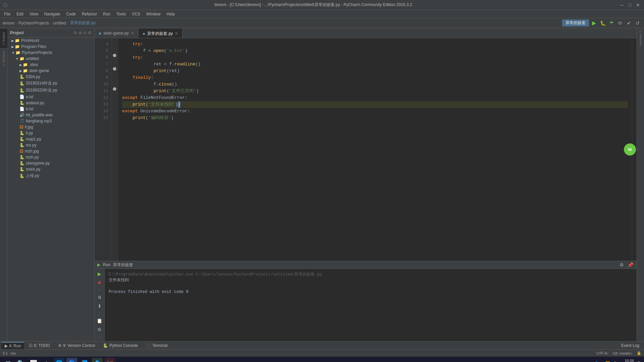 Image resolution: width=644 pixels, height=362 pixels. I want to click on tab-exception-close: ✕, so click(176, 34).